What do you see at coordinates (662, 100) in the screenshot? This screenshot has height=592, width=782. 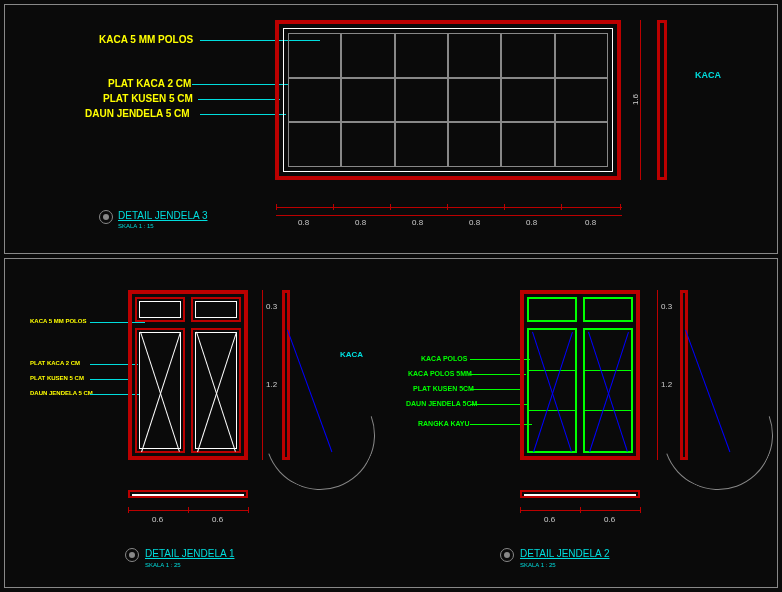 I see `window-3-section` at bounding box center [662, 100].